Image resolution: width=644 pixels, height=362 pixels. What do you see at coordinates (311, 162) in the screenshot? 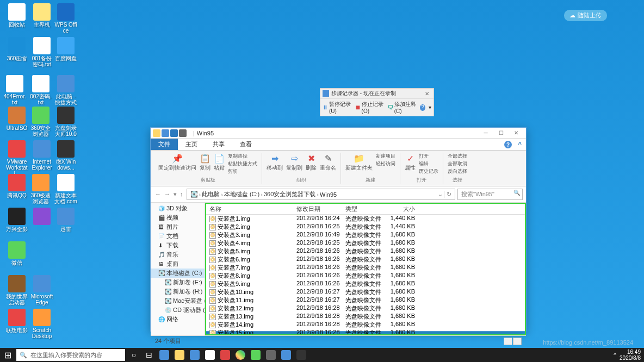
I see `delete-button: ✖删除` at bounding box center [311, 162].